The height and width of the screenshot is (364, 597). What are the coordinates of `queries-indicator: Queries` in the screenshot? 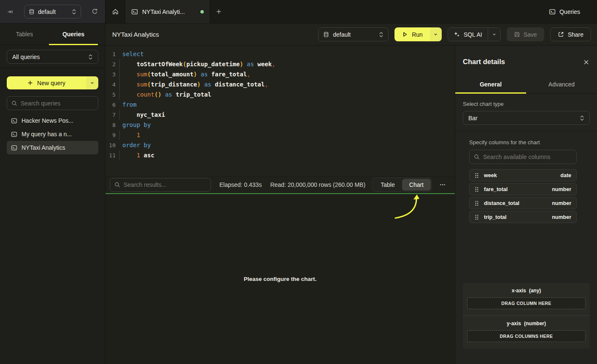 It's located at (573, 12).